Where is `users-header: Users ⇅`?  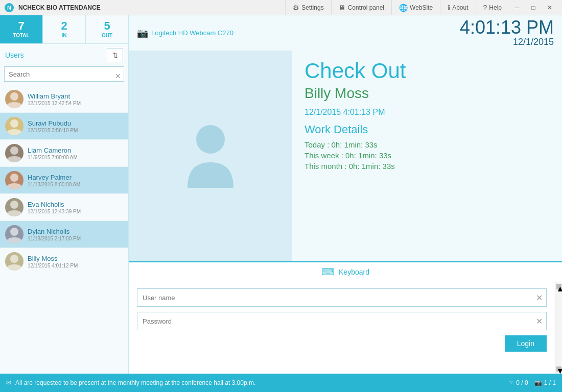 users-header: Users ⇅ is located at coordinates (64, 55).